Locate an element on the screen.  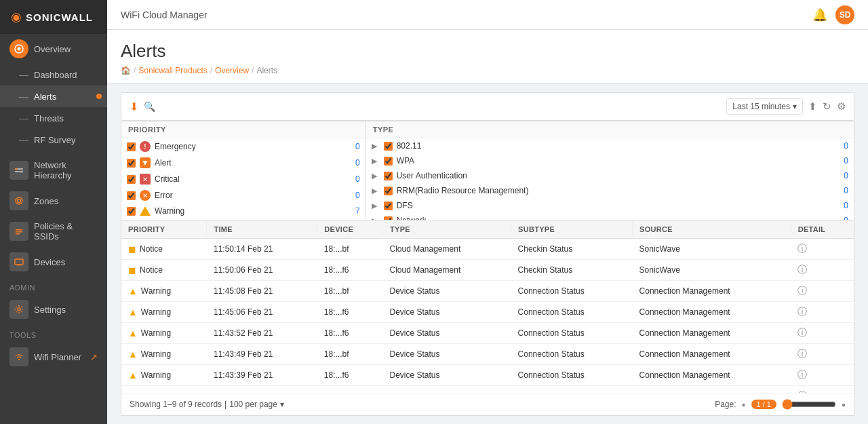
type-filter-row: ▶ WPA 0 is located at coordinates (610, 161).